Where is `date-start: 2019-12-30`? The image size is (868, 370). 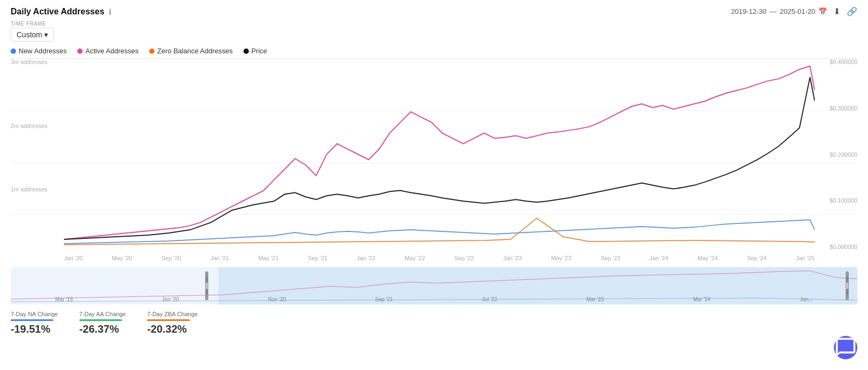
date-start: 2019-12-30 is located at coordinates (749, 12).